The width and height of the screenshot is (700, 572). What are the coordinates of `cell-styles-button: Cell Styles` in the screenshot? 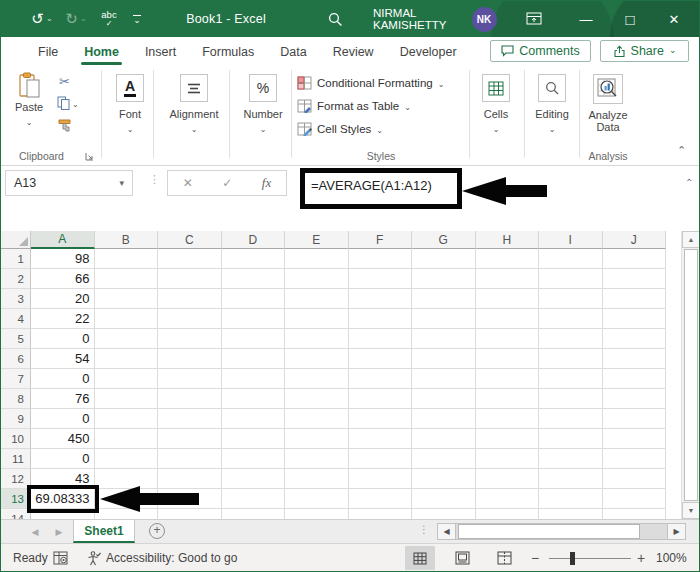 It's located at (340, 129).